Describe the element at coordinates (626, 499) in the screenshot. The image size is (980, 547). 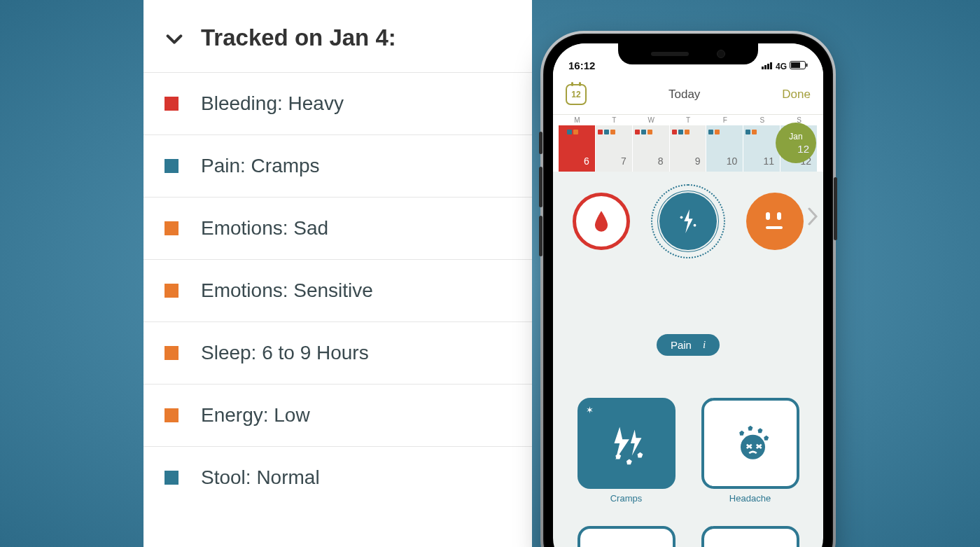
I see `symptom-tile-label: Cramps` at that location.